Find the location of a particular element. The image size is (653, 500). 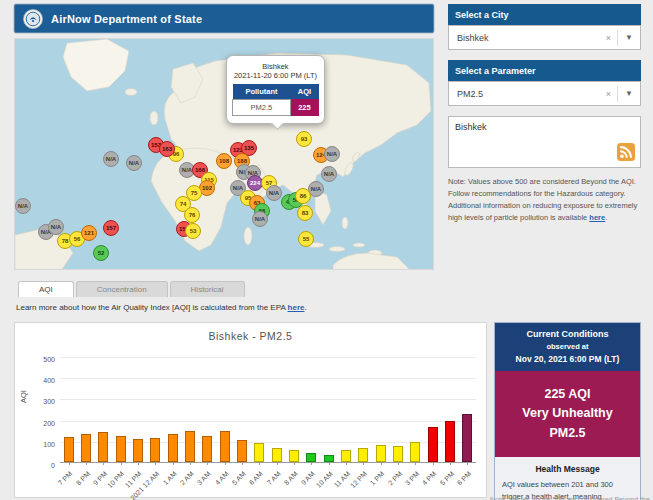

map-marker: 53 is located at coordinates (193, 231).